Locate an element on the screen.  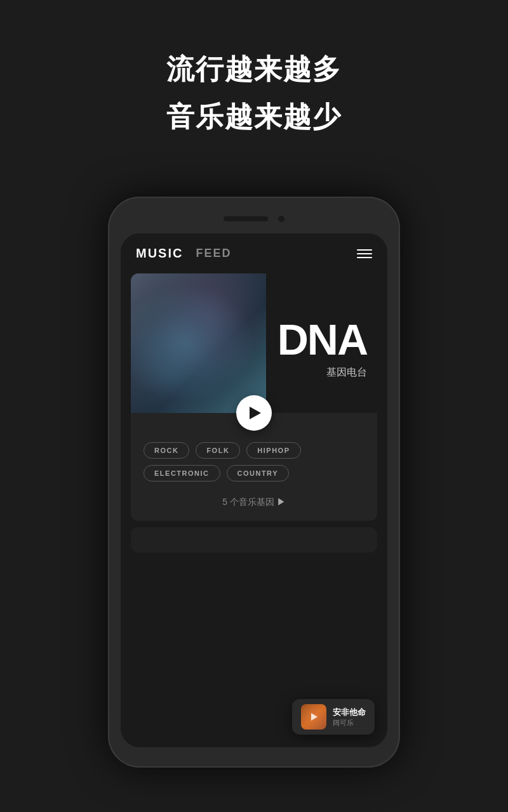
phone-speaker is located at coordinates (246, 219).